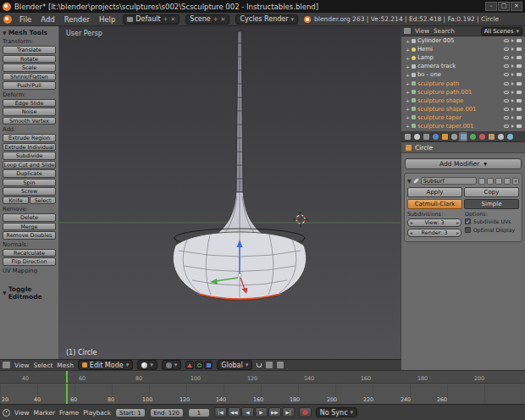 This screenshot has height=420, width=525. Describe the element at coordinates (491, 192) in the screenshot. I see `copy-button: Copy` at that location.